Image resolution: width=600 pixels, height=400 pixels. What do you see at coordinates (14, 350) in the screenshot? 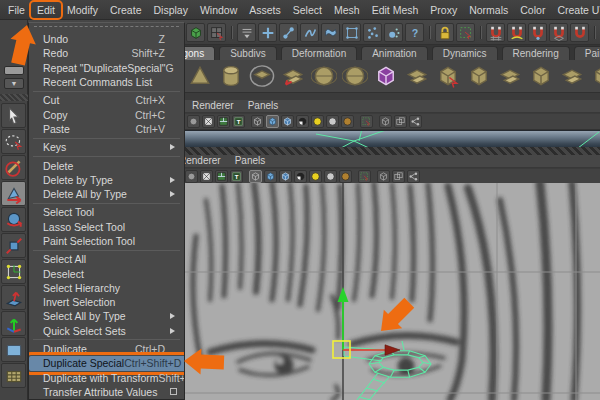
I see `last-tool-button` at bounding box center [14, 350].